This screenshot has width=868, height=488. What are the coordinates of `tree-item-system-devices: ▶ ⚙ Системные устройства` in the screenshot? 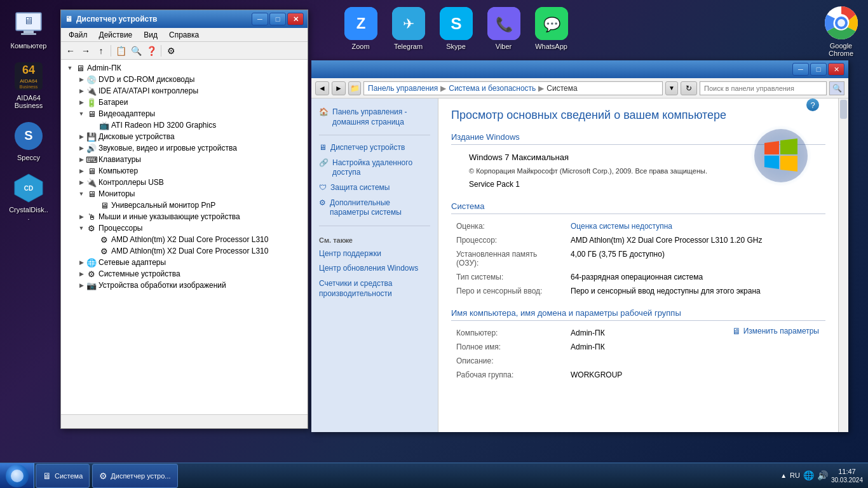 It's located at (184, 274).